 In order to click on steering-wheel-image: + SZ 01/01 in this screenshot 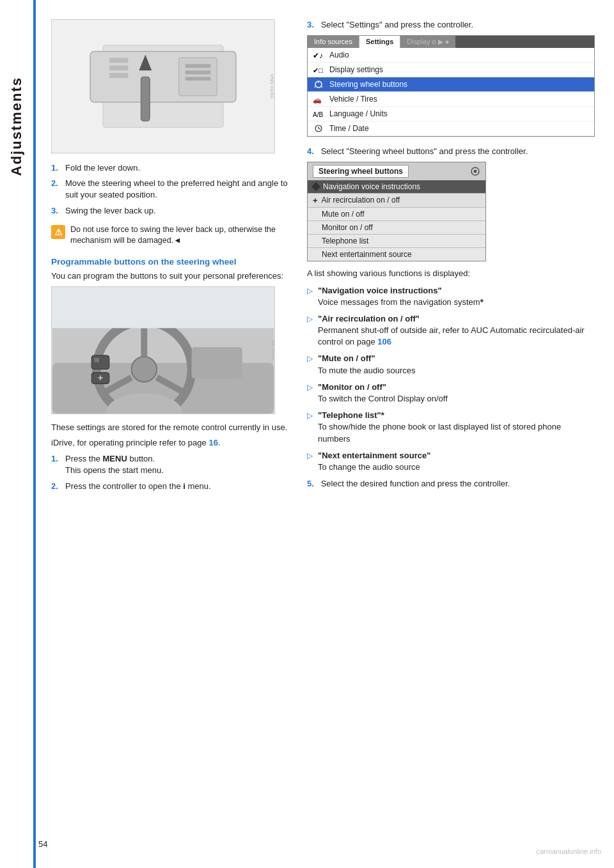, I will do `click(163, 350)`.